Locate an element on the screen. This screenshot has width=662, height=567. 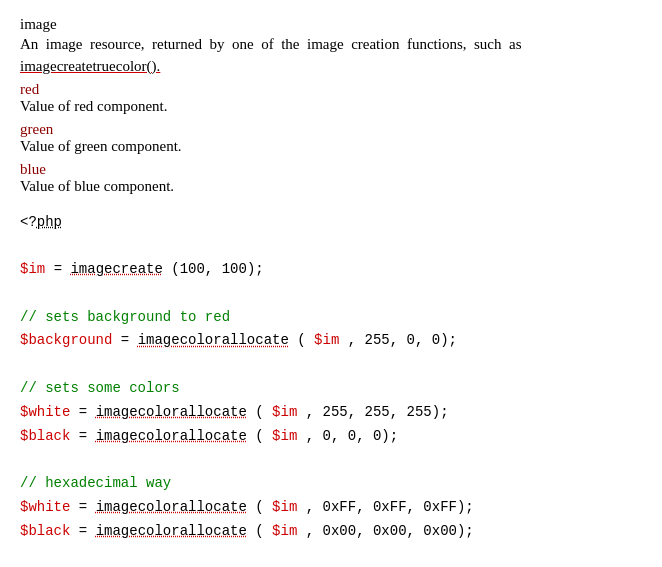
param-red-name: red is located at coordinates (331, 90).